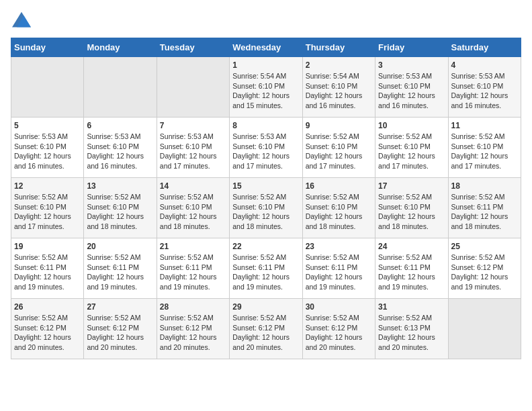 The image size is (532, 411). What do you see at coordinates (339, 186) in the screenshot?
I see `day-number: 16` at bounding box center [339, 186].